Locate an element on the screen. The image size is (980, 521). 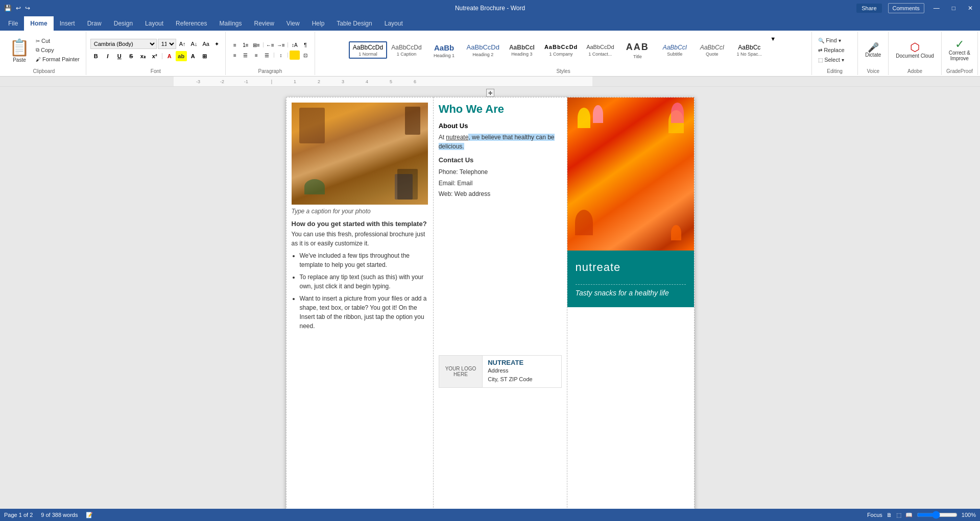
align-btns: ≡ ☰ ≡ ☰ ↕ ⊡ is located at coordinates (270, 55).